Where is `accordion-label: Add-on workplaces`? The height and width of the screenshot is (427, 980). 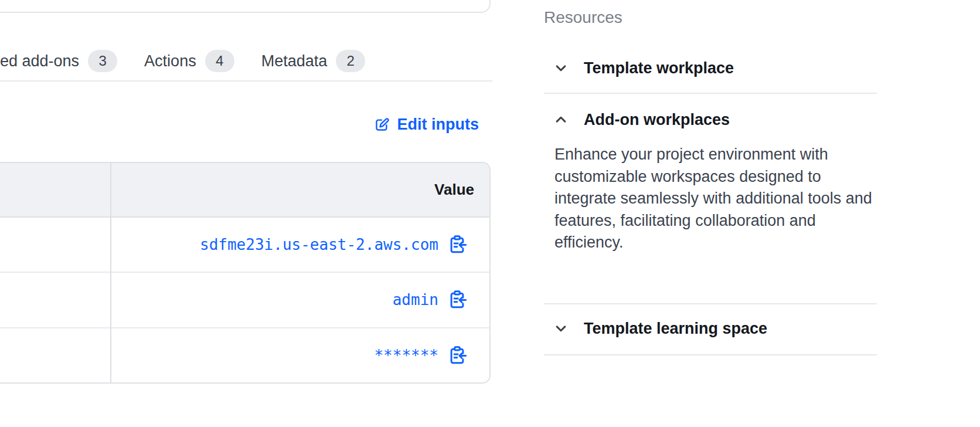
accordion-label: Add-on workplaces is located at coordinates (656, 120).